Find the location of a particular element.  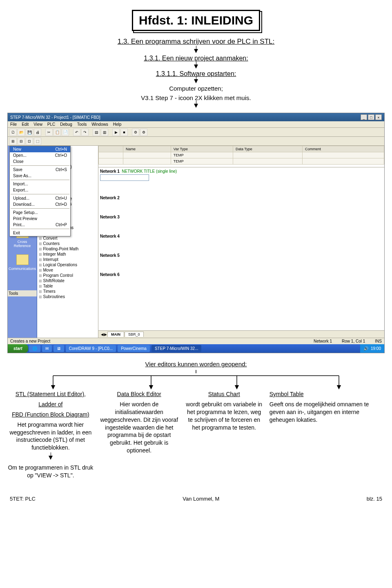

toolbar-button: ↶ is located at coordinates (77, 132).